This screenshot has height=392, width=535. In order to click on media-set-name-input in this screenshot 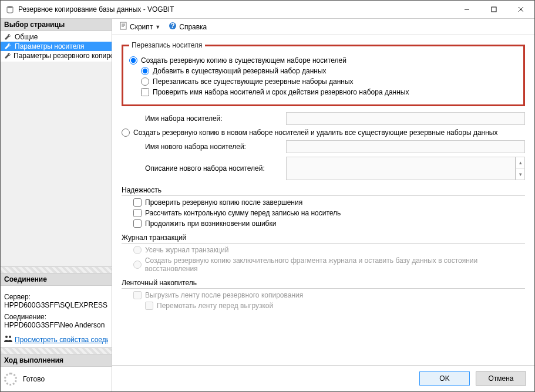, I will do `click(405, 119)`.